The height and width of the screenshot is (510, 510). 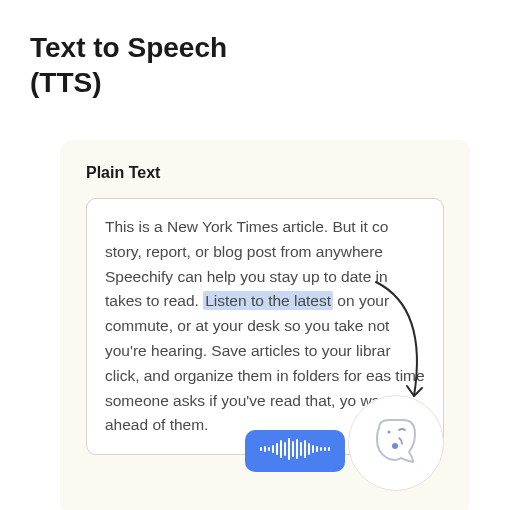 I want to click on audio-waveform-icon, so click(x=295, y=451).